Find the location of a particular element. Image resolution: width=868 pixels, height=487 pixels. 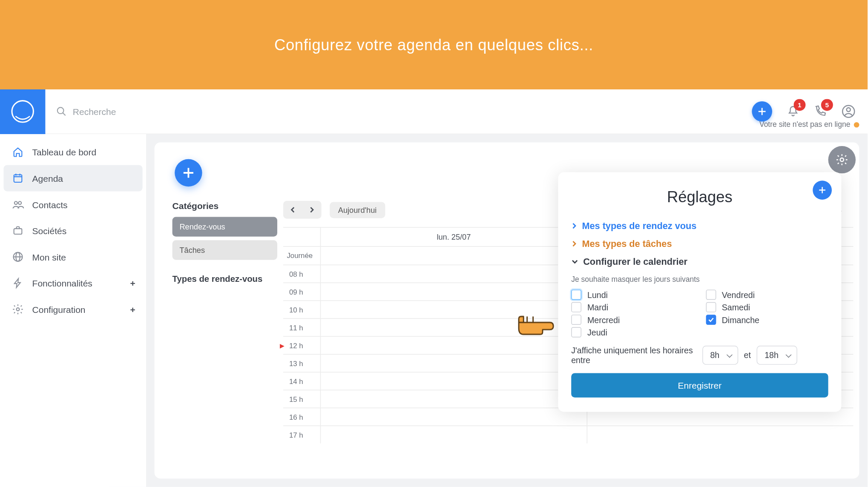

calls-button: 5 is located at coordinates (820, 112).